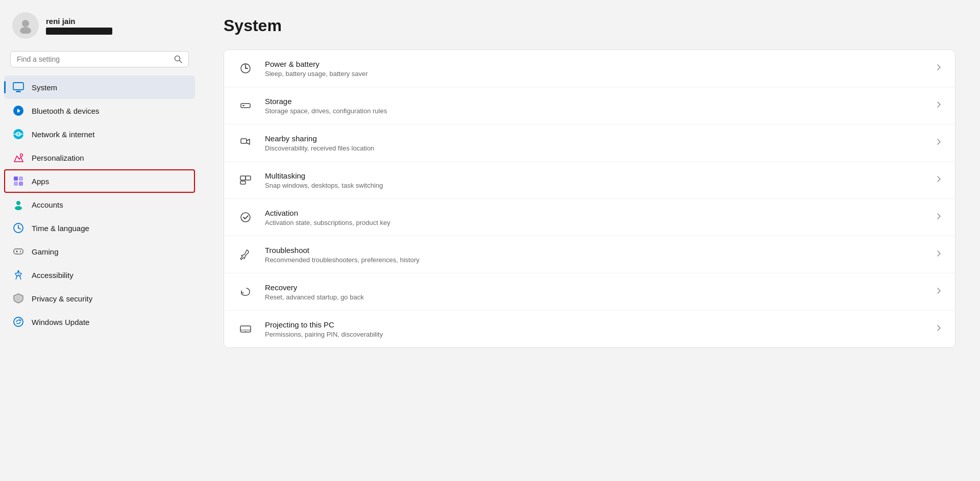  What do you see at coordinates (18, 298) in the screenshot?
I see `privacy-nav-icon` at bounding box center [18, 298].